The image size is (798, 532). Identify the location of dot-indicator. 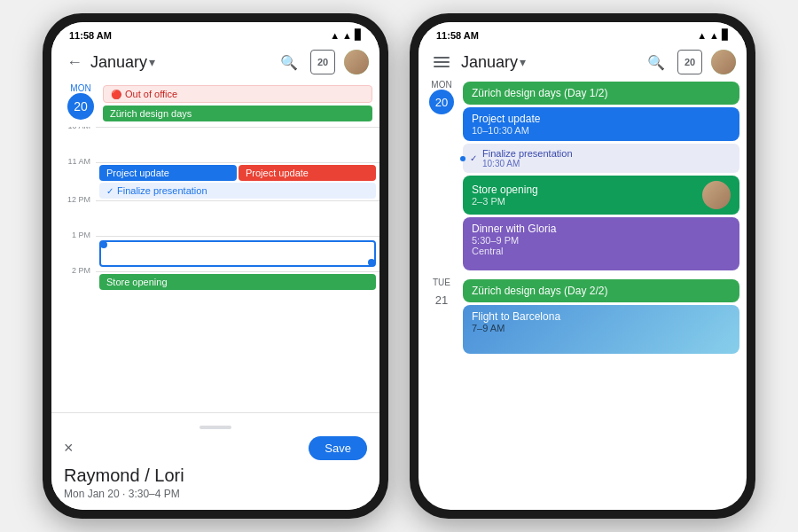
(463, 159).